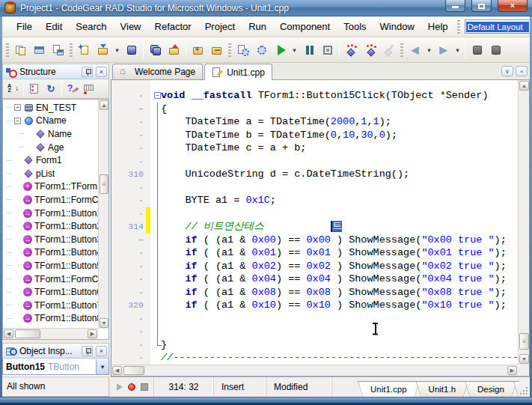 This screenshot has height=405, width=532. What do you see at coordinates (55, 367) in the screenshot?
I see `inspector-object-combo: Button15 TButton ▾` at bounding box center [55, 367].